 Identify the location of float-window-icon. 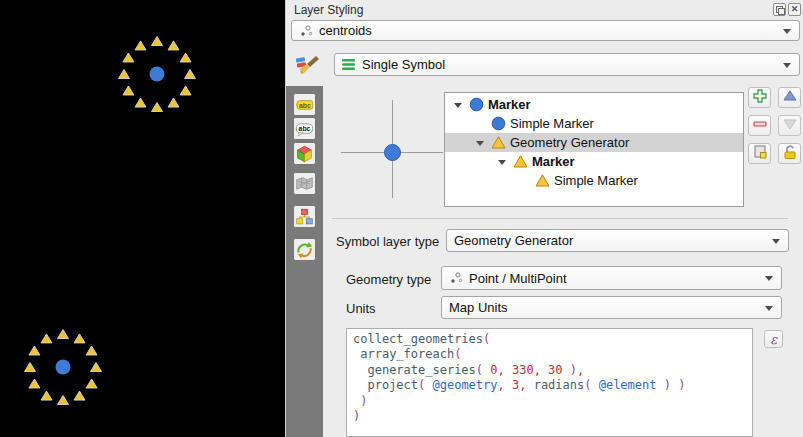
(780, 10).